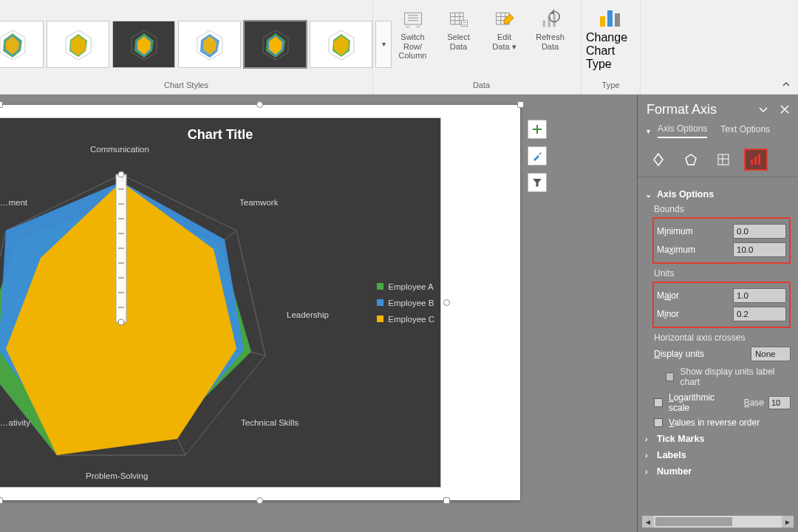  What do you see at coordinates (785, 110) in the screenshot?
I see `pane-close-button` at bounding box center [785, 110].